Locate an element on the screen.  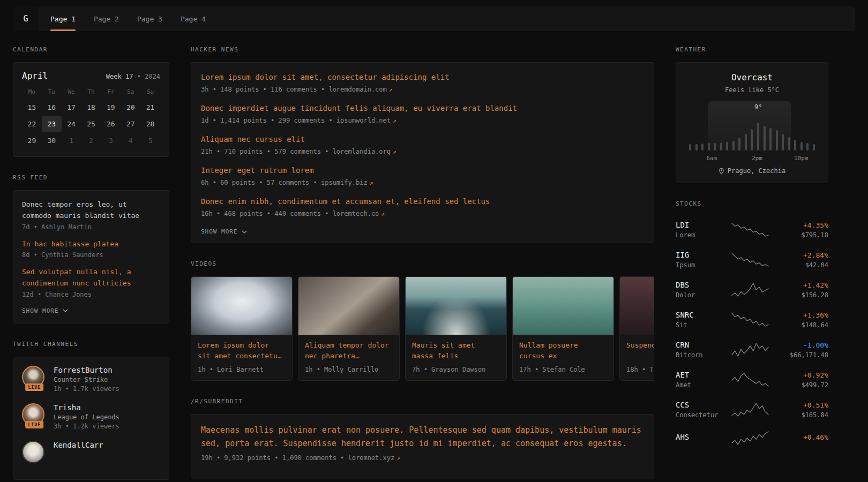
hn-show-more-button: SHOW MORE is located at coordinates (224, 231).